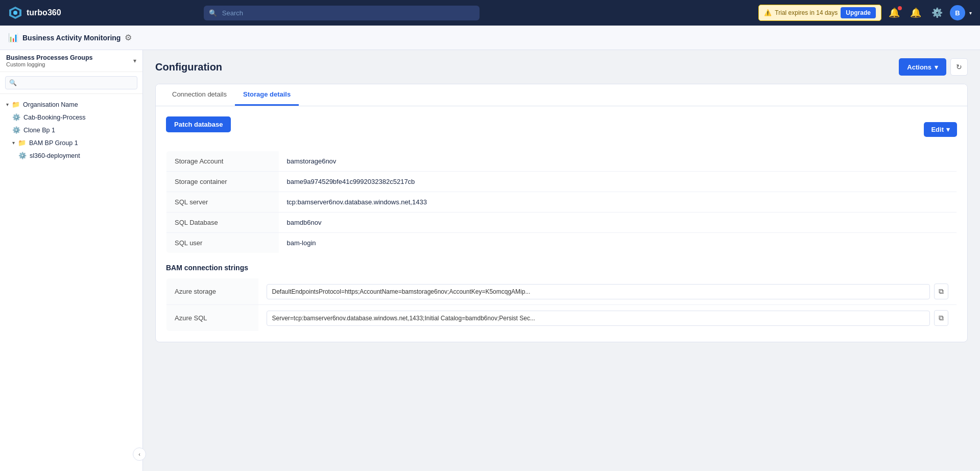 This screenshot has width=980, height=471. What do you see at coordinates (50, 58) in the screenshot?
I see `sidebar-nav-primary: Business Processes Groups` at bounding box center [50, 58].